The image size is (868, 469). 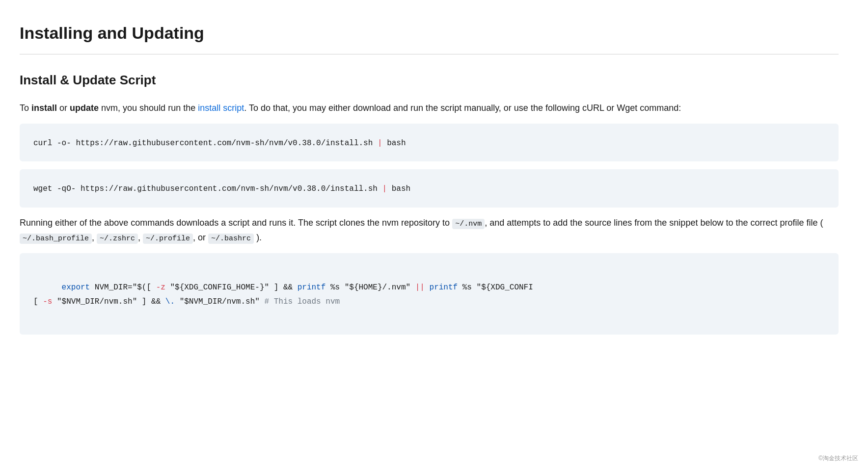 I want to click on intro-text-1: To, so click(x=26, y=108).